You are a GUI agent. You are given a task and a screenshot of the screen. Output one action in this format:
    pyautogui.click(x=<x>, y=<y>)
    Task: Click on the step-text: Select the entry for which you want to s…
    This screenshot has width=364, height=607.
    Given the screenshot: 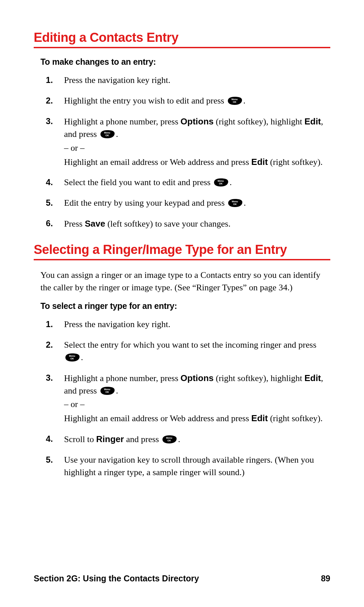 What is the action you would take?
    pyautogui.click(x=190, y=345)
    